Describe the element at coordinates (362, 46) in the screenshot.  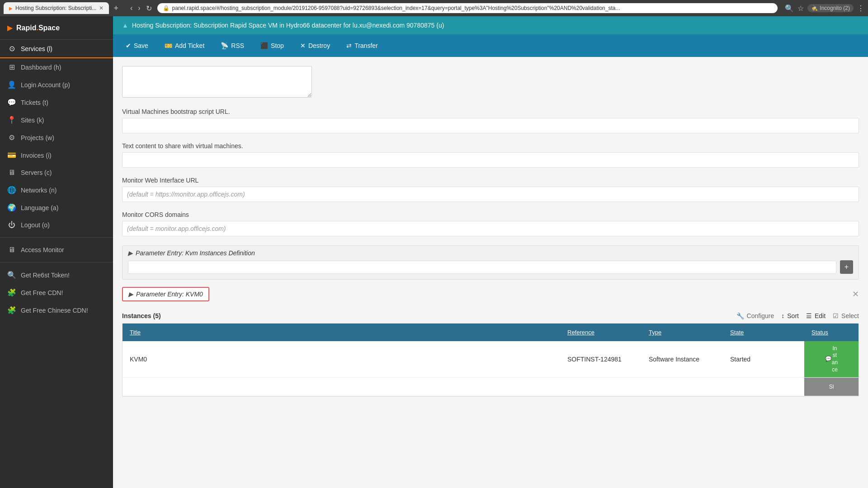
I see `transfer-button: ⇄ Transfer` at that location.